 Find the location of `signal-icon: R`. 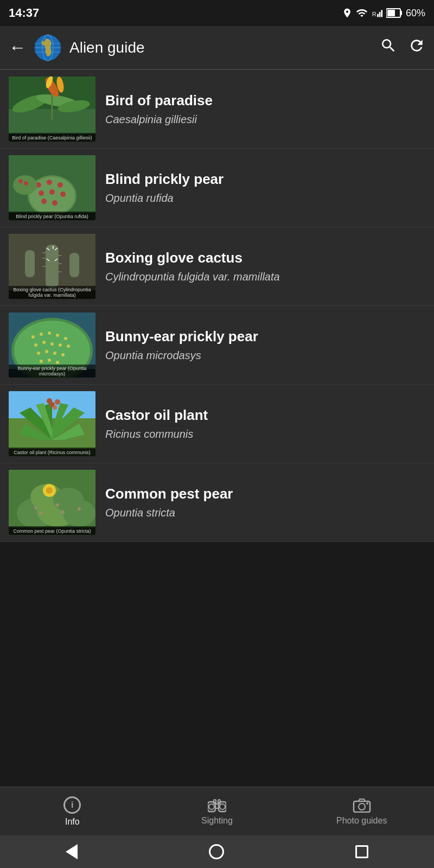

signal-icon: R is located at coordinates (377, 13).